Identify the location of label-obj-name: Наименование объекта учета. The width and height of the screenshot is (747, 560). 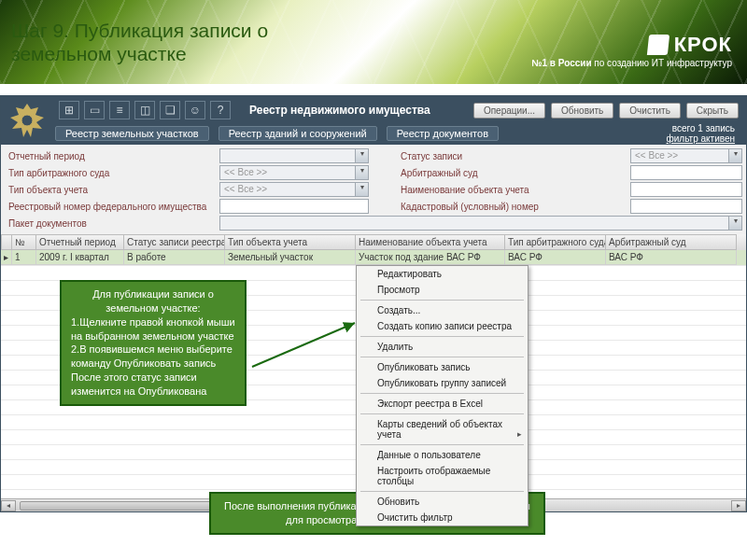
(514, 190).